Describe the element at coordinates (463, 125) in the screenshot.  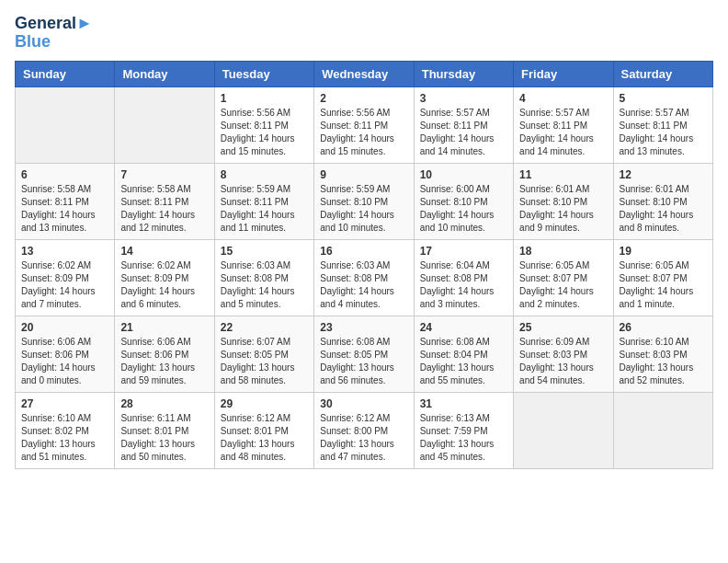
I see `calendar-cell: 3Sunrise: 5:57 AM Sunset: 8:11 PM Daylig…` at that location.